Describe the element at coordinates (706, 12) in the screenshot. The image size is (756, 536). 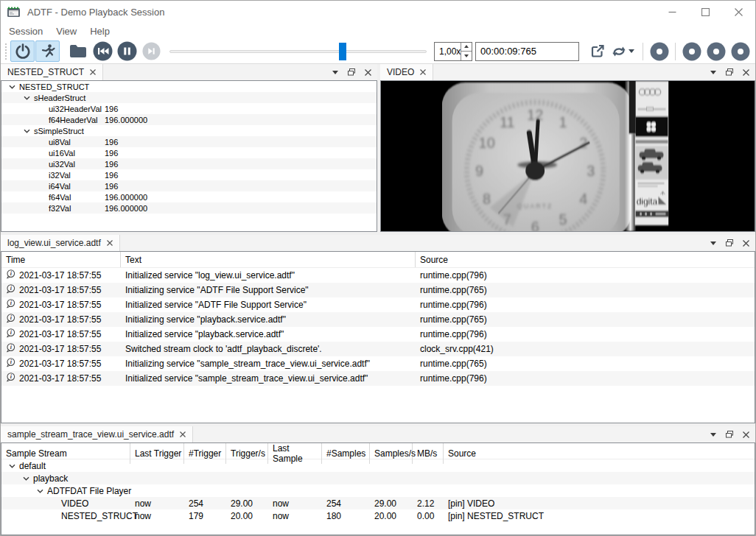
I see `maximize-button` at that location.